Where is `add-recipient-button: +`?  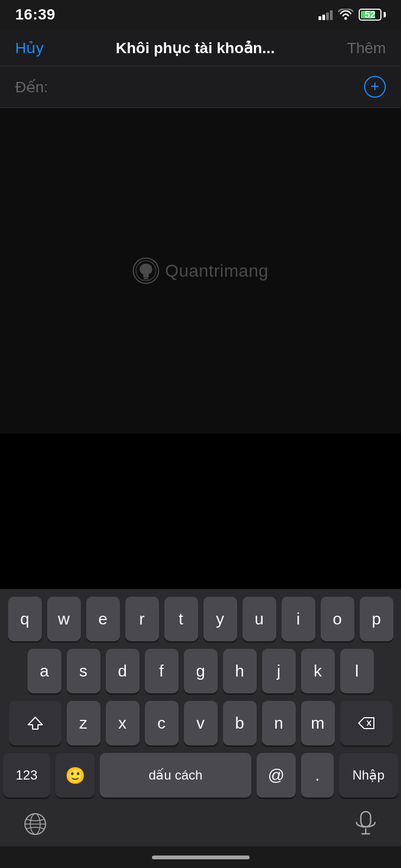 add-recipient-button: + is located at coordinates (375, 87).